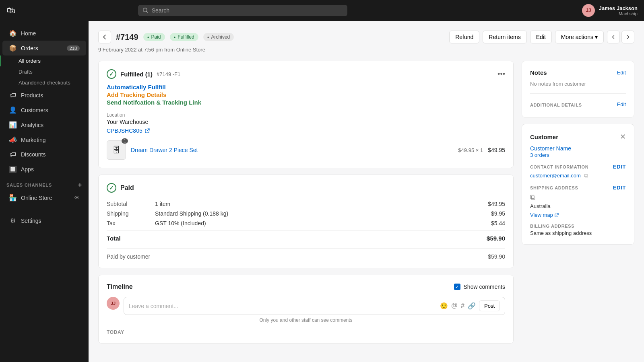 Image resolution: width=644 pixels, height=362 pixels. I want to click on sidebar-item-customers: 👤 Customers, so click(44, 110).